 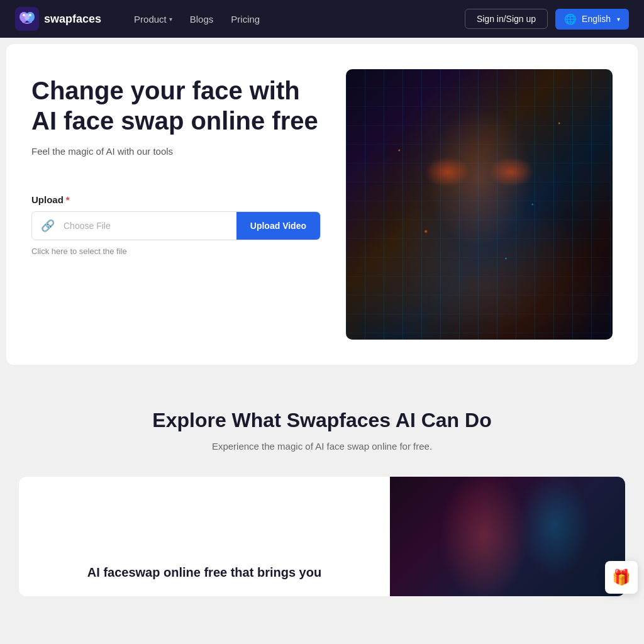 I want to click on card-right-image, so click(x=508, y=536).